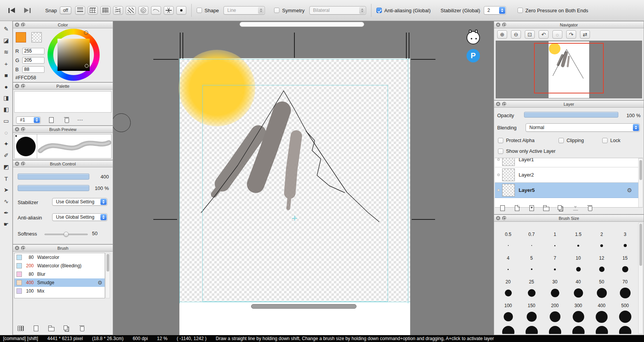  I want to click on smudge-tool: ≋, so click(6, 52).